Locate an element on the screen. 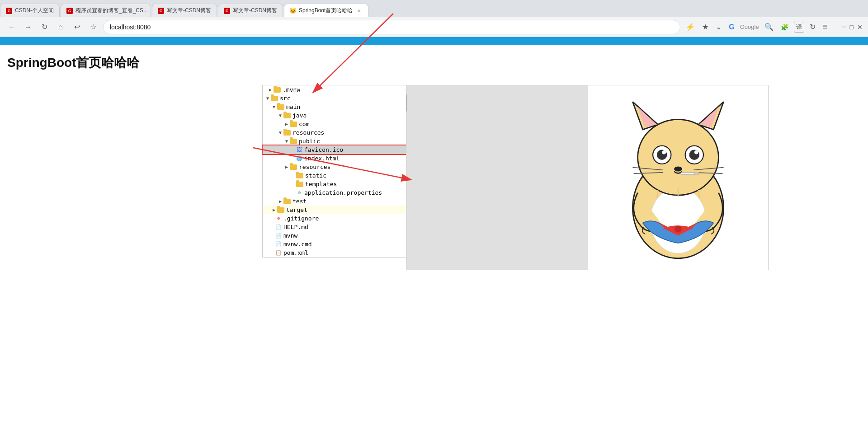  search-icon: 🔍 is located at coordinates (769, 27).